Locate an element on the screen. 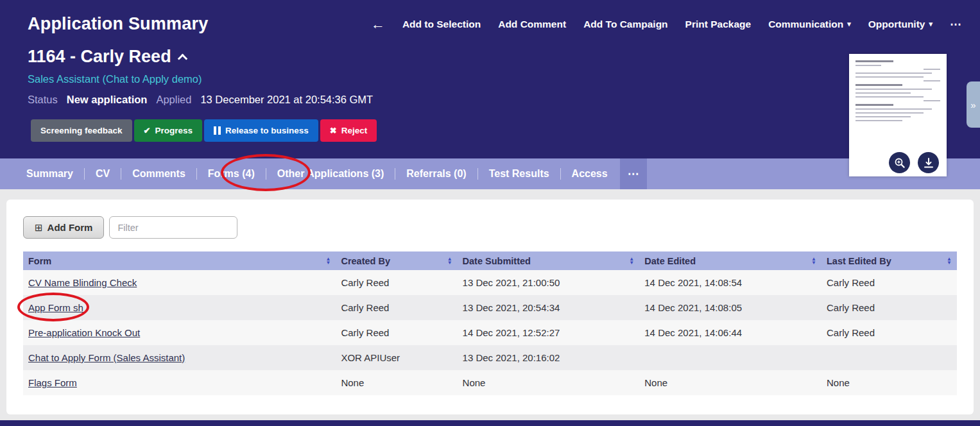  applied-date: 13 December 2021 at 20:54:36 GMT is located at coordinates (286, 100).